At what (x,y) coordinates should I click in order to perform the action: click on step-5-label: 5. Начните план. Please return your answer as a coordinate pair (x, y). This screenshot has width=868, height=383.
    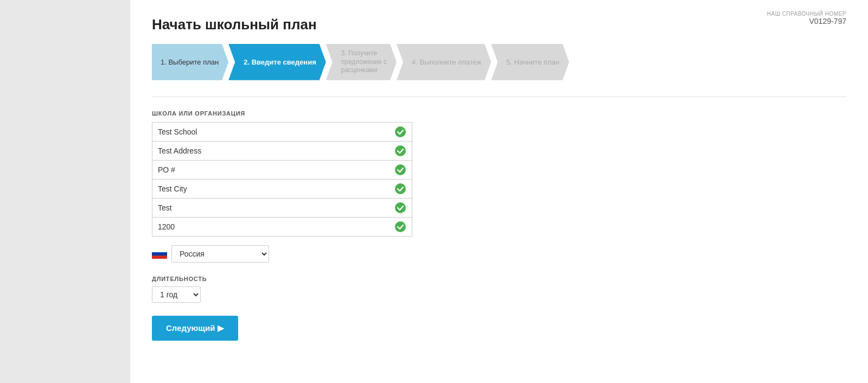
    Looking at the image, I should click on (533, 62).